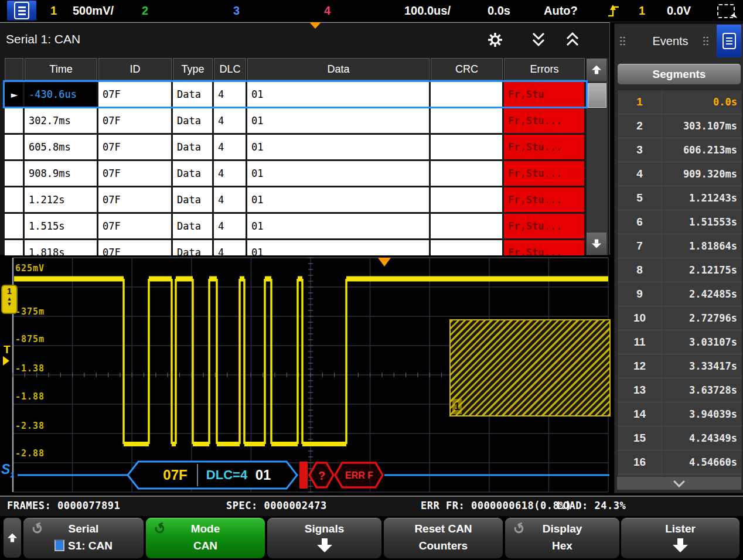 Image resolution: width=743 pixels, height=560 pixels. What do you see at coordinates (680, 284) in the screenshot?
I see `segments-list: 10.0s2303.107ms3606.213ms4909.320ms51.21…` at bounding box center [680, 284].